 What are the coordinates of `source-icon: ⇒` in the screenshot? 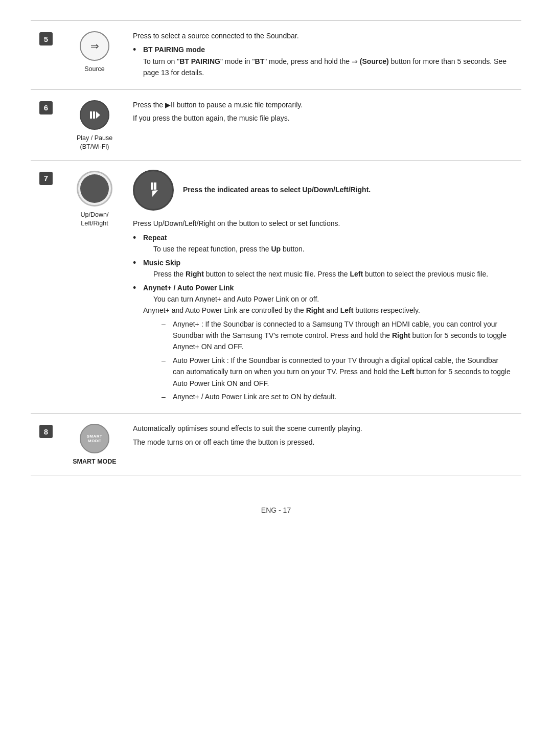 It's located at (95, 46).